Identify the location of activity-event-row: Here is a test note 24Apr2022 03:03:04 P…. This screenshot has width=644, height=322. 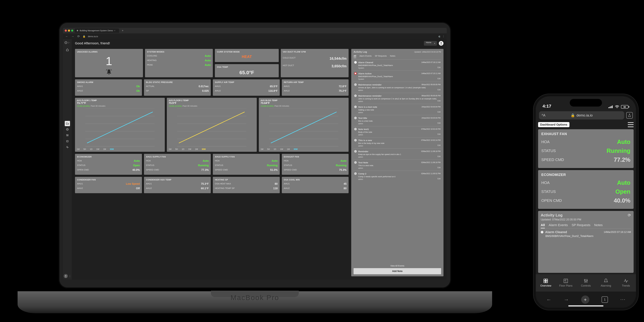
(398, 109).